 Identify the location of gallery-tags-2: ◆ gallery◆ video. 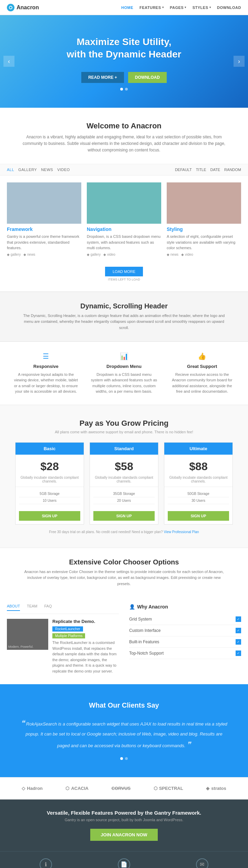
(124, 255).